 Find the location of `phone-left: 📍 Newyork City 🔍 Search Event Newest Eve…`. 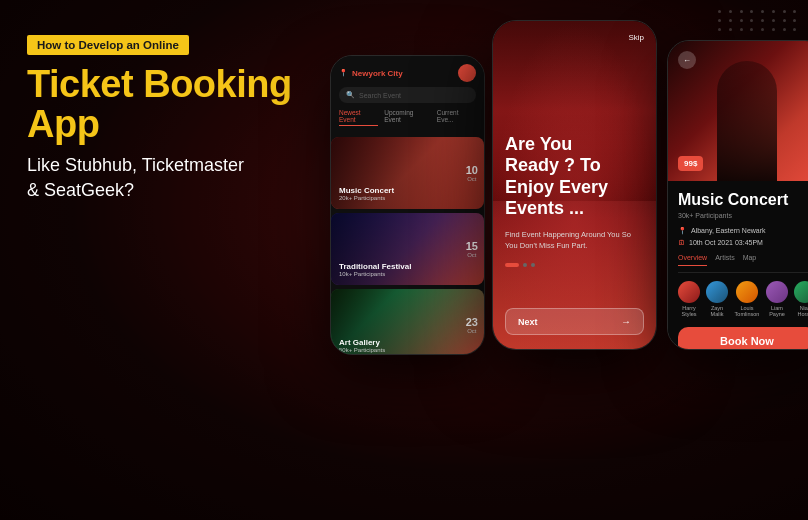

phone-left: 📍 Newyork City 🔍 Search Event Newest Eve… is located at coordinates (408, 205).